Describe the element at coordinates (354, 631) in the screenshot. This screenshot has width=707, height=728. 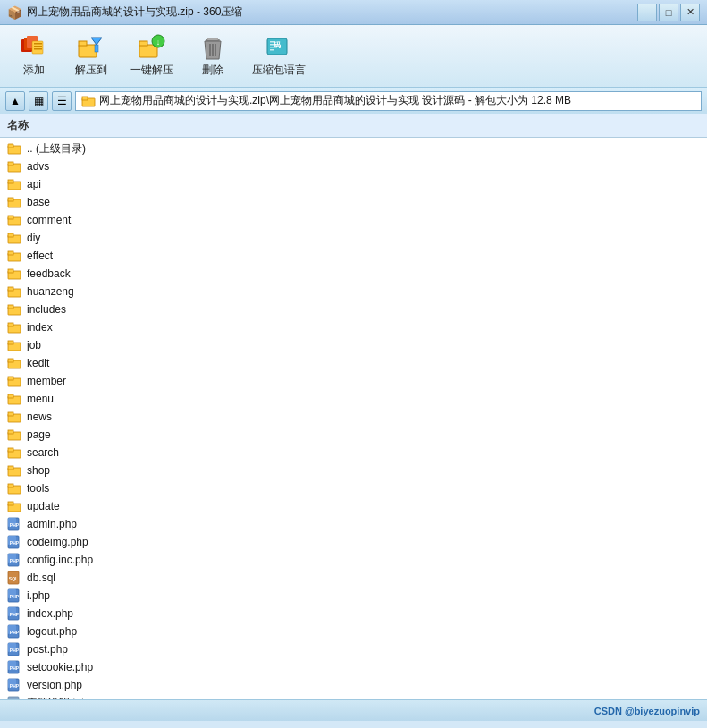
I see `list-item: PHP logout.php` at that location.